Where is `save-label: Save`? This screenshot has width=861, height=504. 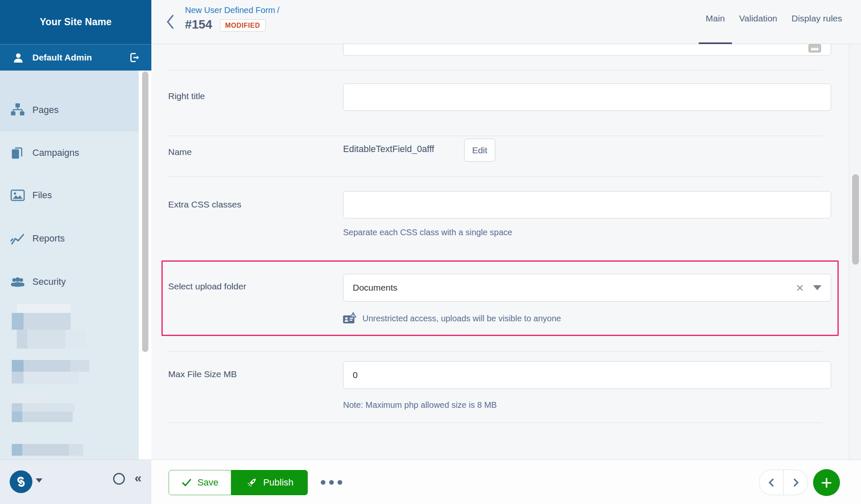
save-label: Save is located at coordinates (208, 483).